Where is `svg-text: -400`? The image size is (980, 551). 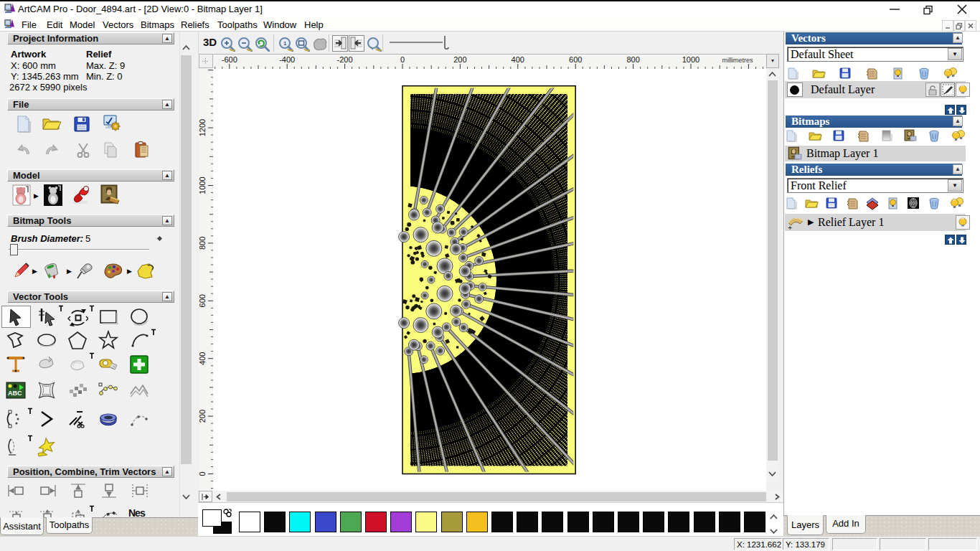 svg-text: -400 is located at coordinates (287, 60).